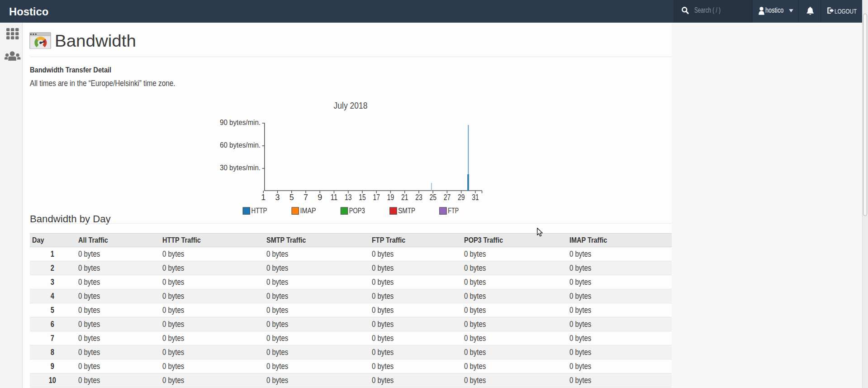 The image size is (868, 388). I want to click on svg-text: IMAP, so click(308, 211).